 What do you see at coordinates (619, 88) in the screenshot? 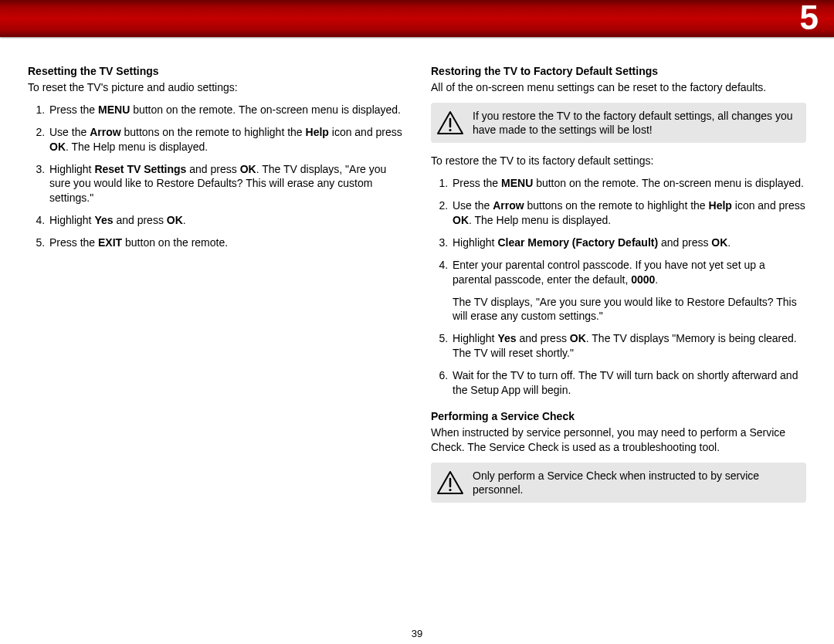
I see `restore-intro: All of the on-screen menu settings can b…` at bounding box center [619, 88].